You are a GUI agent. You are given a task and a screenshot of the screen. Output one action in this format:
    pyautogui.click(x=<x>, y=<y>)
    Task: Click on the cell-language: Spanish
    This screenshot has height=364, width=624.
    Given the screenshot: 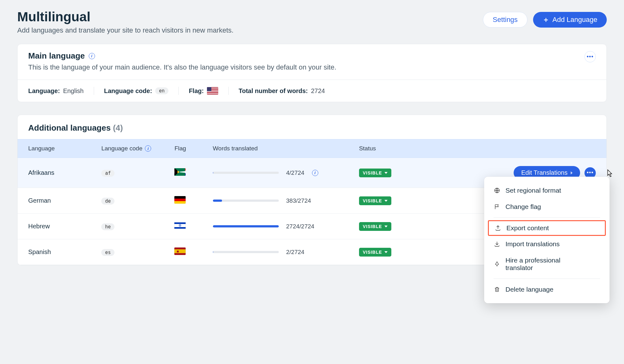 What is the action you would take?
    pyautogui.click(x=65, y=252)
    